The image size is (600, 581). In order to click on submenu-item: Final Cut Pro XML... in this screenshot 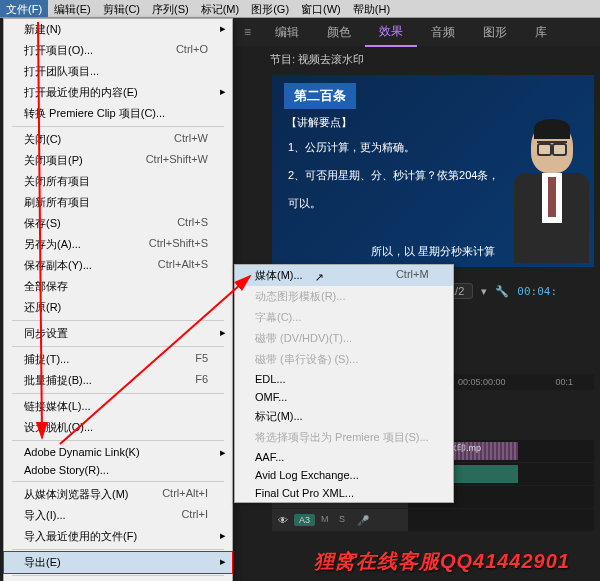, I will do `click(344, 493)`.